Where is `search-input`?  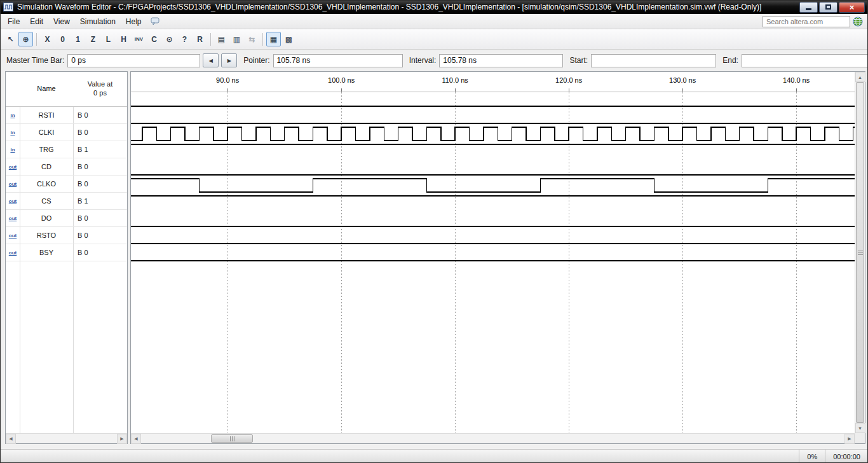 search-input is located at coordinates (806, 22).